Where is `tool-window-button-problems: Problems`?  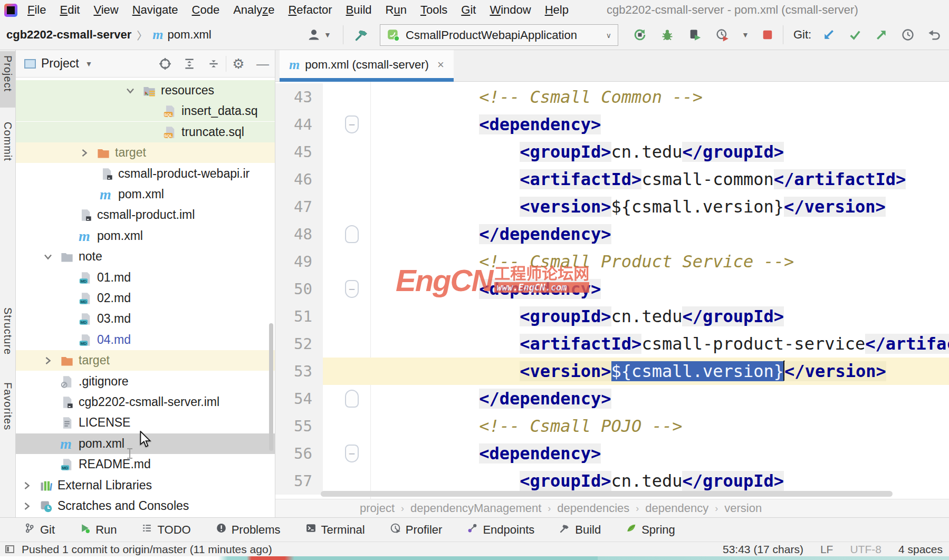
tool-window-button-problems: Problems is located at coordinates (248, 529).